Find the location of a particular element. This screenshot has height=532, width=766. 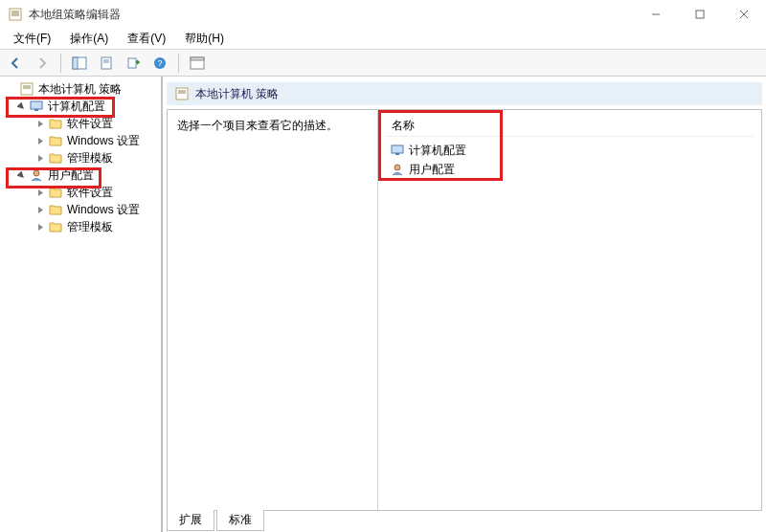

app-icon is located at coordinates (15, 14).